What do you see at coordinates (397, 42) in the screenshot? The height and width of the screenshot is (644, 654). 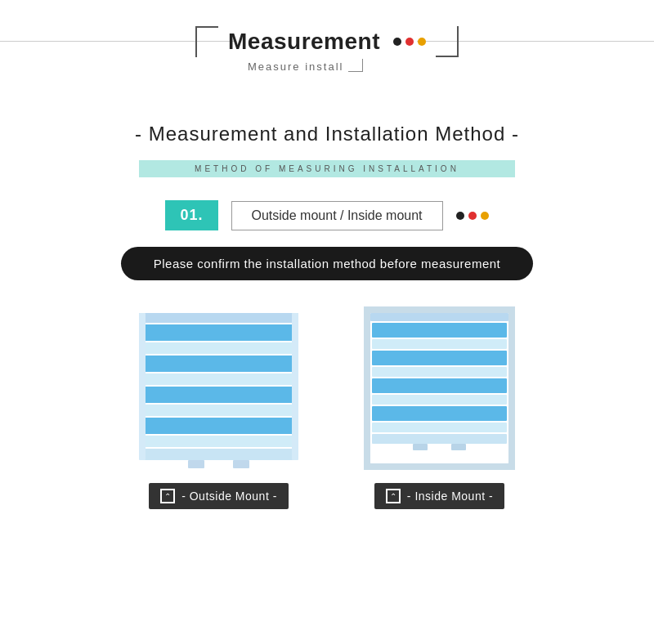 I see `dot-black-icon` at bounding box center [397, 42].